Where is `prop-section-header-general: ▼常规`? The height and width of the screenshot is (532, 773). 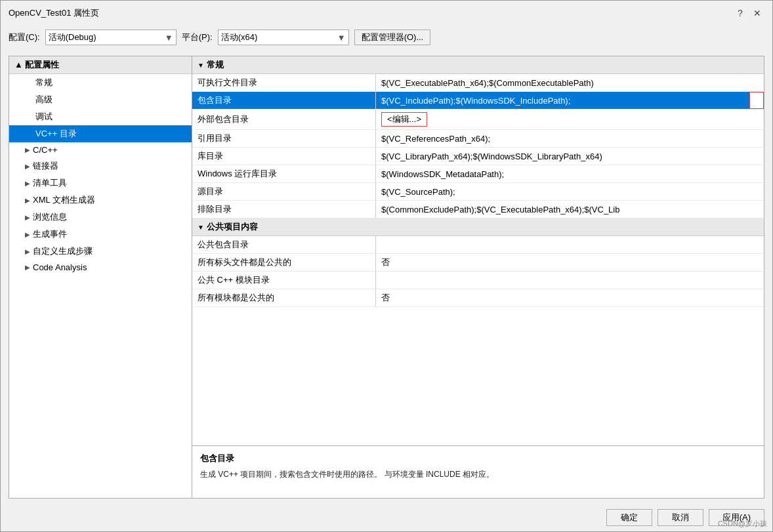
prop-section-header-general: ▼常规 is located at coordinates (478, 66).